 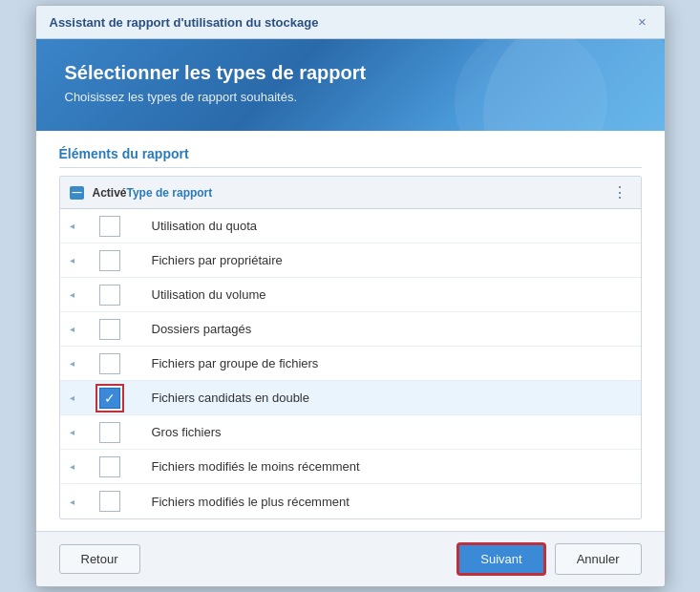 What do you see at coordinates (350, 193) in the screenshot?
I see `table-header: — Activé Type de rapport ⋮` at bounding box center [350, 193].